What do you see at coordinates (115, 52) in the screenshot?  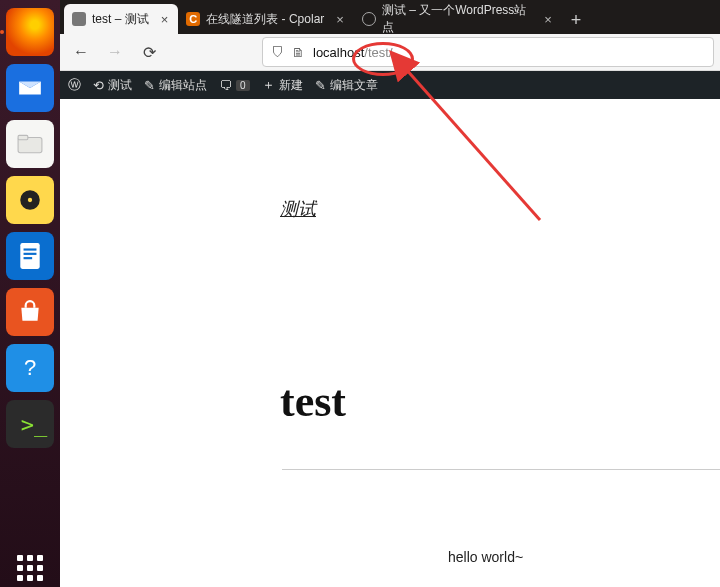 I see `forward-button: →` at bounding box center [115, 52].